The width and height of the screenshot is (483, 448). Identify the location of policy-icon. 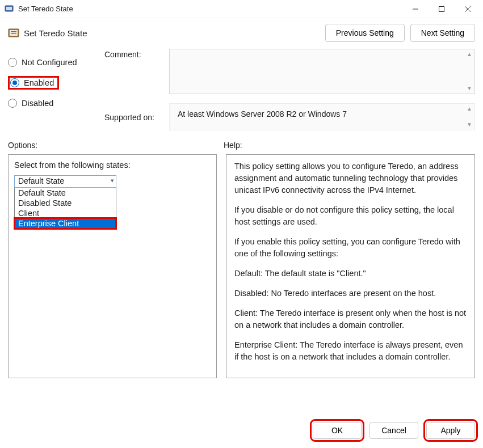
(14, 33).